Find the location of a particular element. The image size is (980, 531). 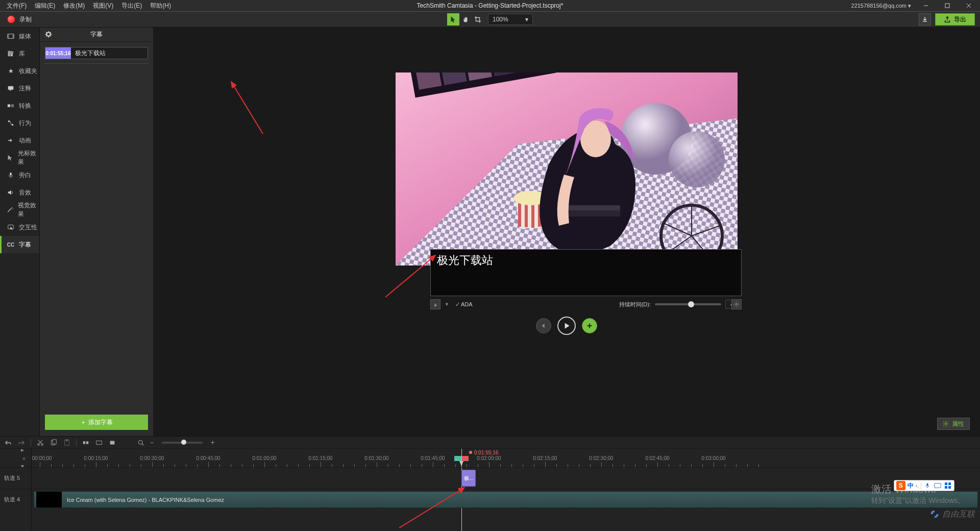

interact-icon is located at coordinates (11, 227).